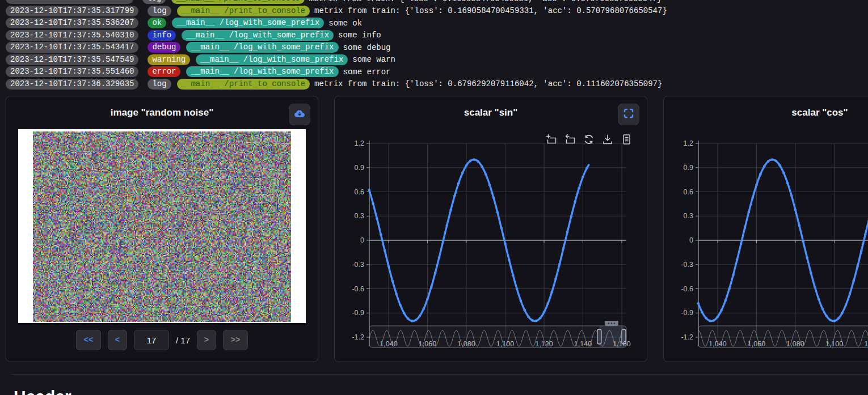 The image size is (868, 395). Describe the element at coordinates (626, 139) in the screenshot. I see `data-view-icon` at that location.